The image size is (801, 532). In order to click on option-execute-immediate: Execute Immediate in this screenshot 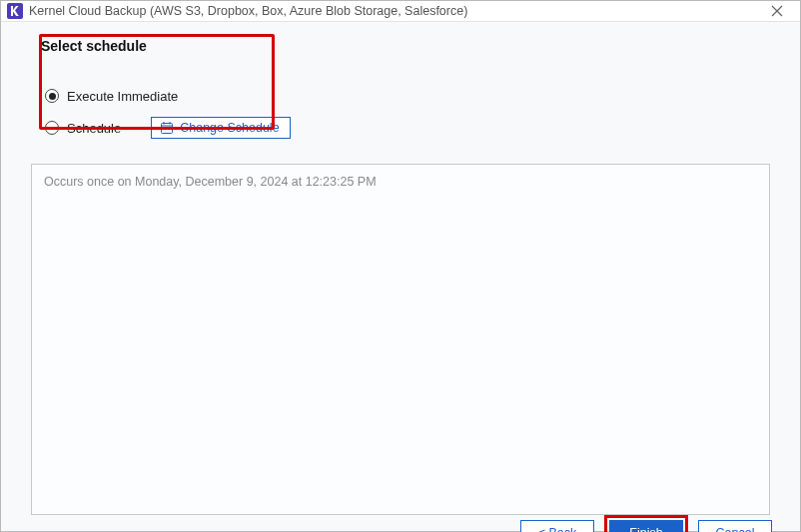, I will do `click(407, 96)`.